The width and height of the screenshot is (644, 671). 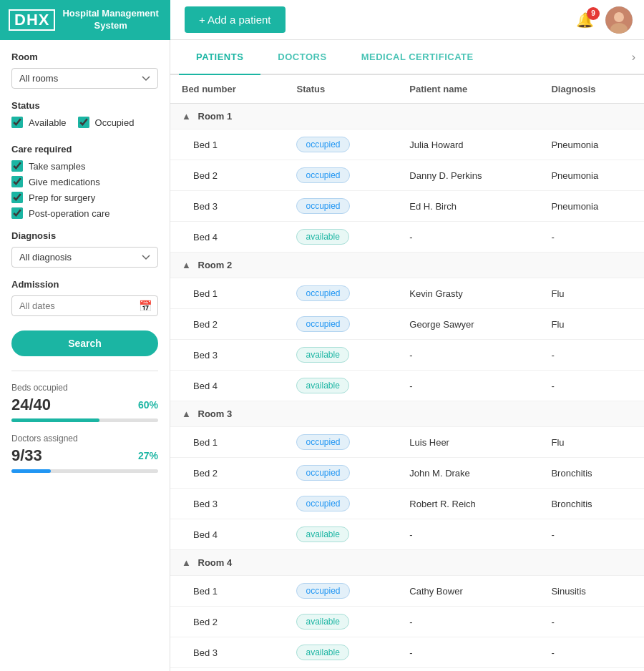 What do you see at coordinates (469, 293) in the screenshot?
I see `patient-name-cell: Kevin Grasty` at bounding box center [469, 293].